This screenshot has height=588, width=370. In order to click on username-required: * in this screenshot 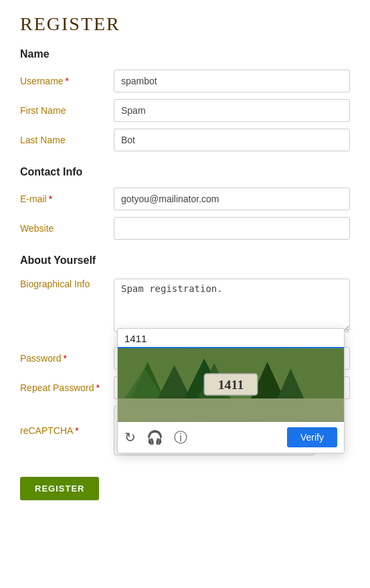, I will do `click(67, 81)`.